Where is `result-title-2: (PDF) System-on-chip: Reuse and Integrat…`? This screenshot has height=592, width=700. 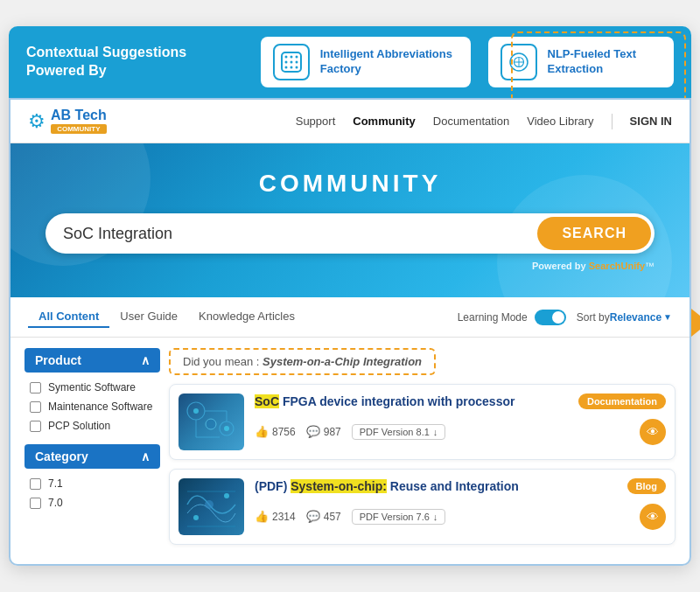 result-title-2: (PDF) System-on-chip: Reuse and Integrat… is located at coordinates (387, 486).